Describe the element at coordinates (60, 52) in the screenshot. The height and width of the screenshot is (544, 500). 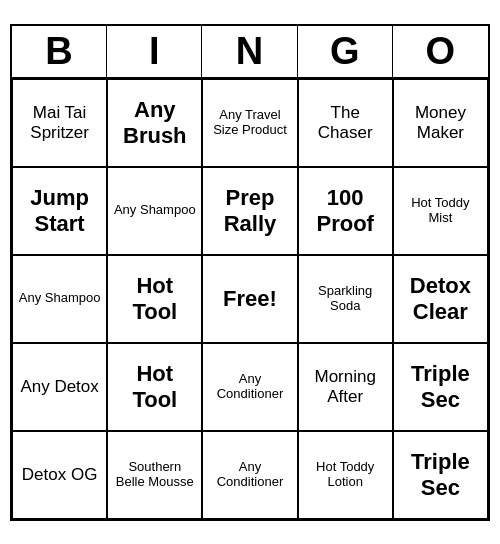
I see `header-letter: B` at that location.